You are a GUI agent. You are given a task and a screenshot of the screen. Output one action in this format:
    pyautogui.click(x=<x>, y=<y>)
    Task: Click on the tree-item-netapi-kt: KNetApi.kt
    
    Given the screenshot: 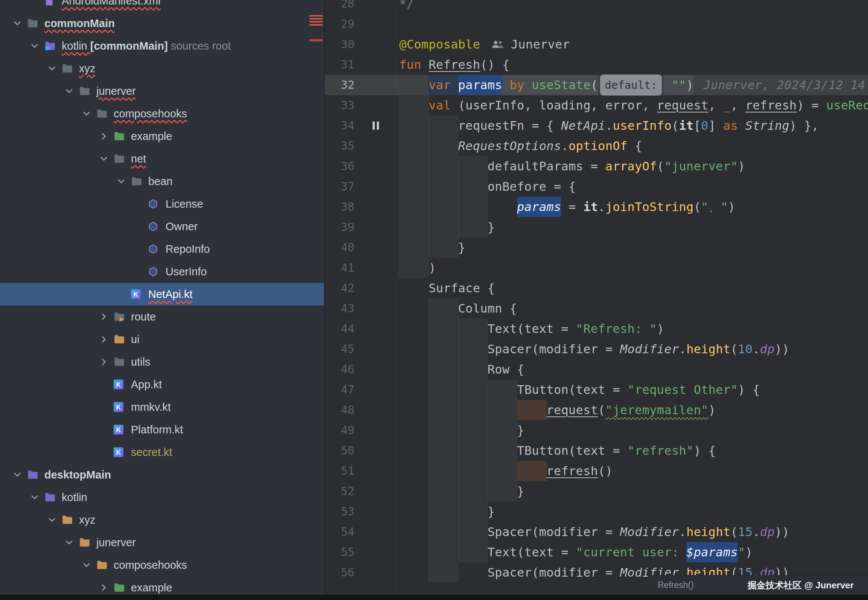 What is the action you would take?
    pyautogui.click(x=163, y=294)
    